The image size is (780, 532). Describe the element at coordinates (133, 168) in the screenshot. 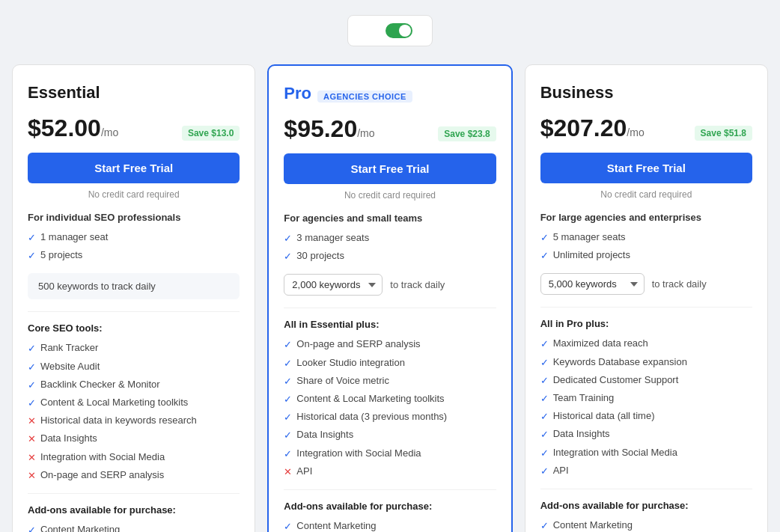

I see `cta-button-essential: Start Free Trial` at that location.